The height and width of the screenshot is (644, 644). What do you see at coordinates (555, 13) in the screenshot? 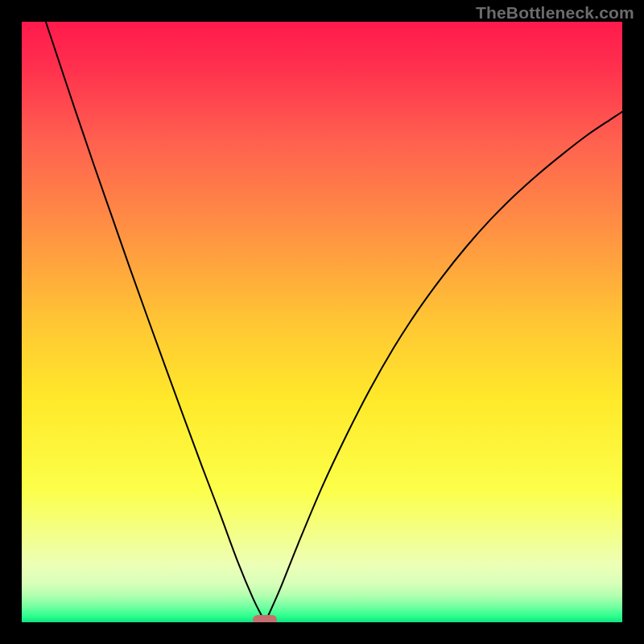
I see `watermark-text: TheBottleneck.com` at bounding box center [555, 13].